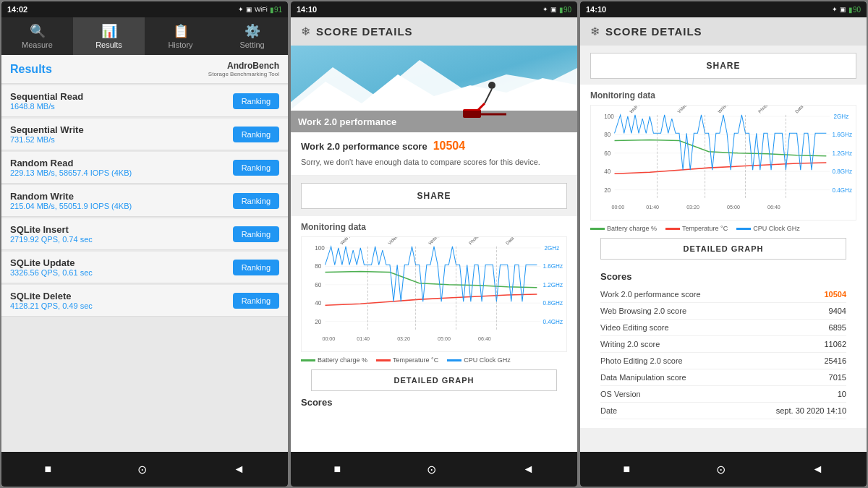 This screenshot has width=868, height=488. What do you see at coordinates (334, 360) in the screenshot?
I see `legend-battery-2: Battery charge %` at bounding box center [334, 360].